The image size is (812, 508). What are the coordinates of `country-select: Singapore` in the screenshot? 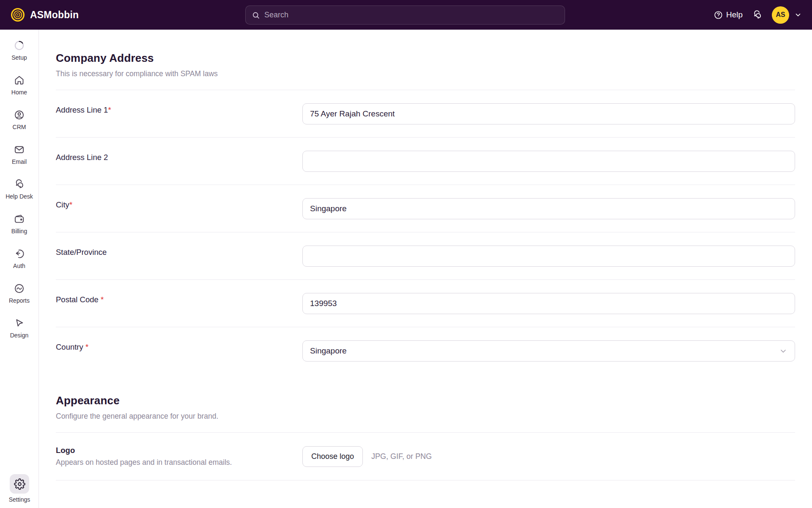 It's located at (549, 351).